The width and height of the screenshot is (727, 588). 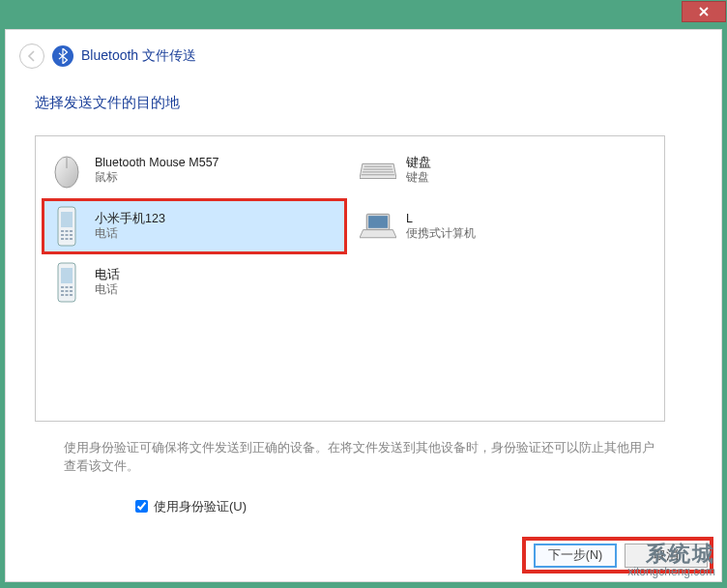 I want to click on keyboard-icon, so click(x=378, y=170).